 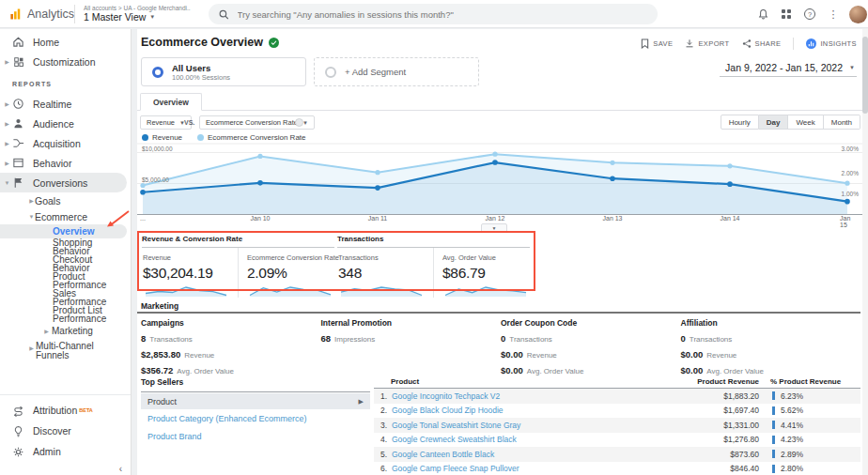 What do you see at coordinates (531, 439) in the screenshot?
I see `product-link: Google Crewneck Sweatshirt Black` at bounding box center [531, 439].